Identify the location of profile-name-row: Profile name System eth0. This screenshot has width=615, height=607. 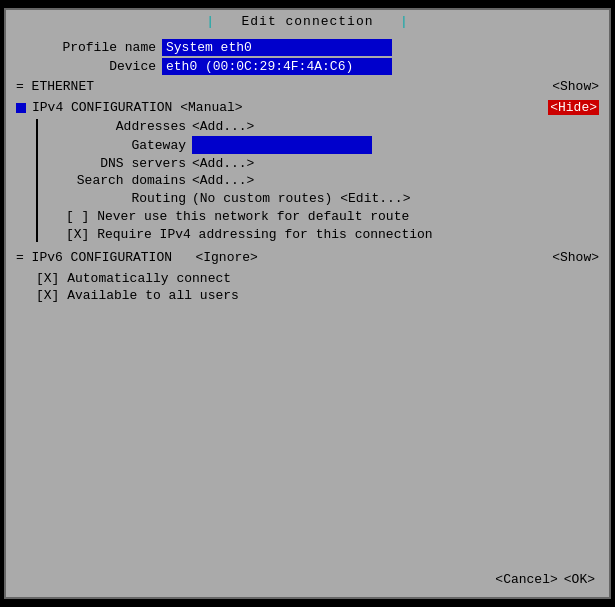
(308, 48).